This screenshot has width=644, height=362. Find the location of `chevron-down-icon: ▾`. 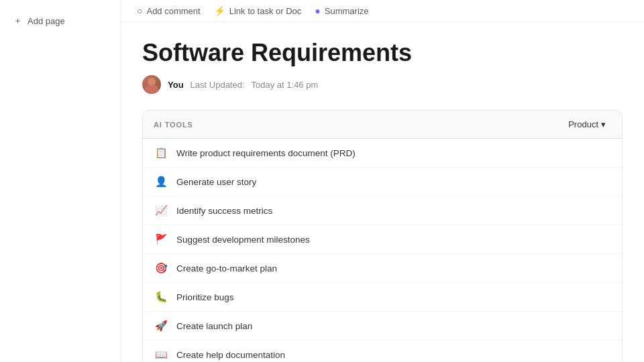

chevron-down-icon: ▾ is located at coordinates (604, 125).